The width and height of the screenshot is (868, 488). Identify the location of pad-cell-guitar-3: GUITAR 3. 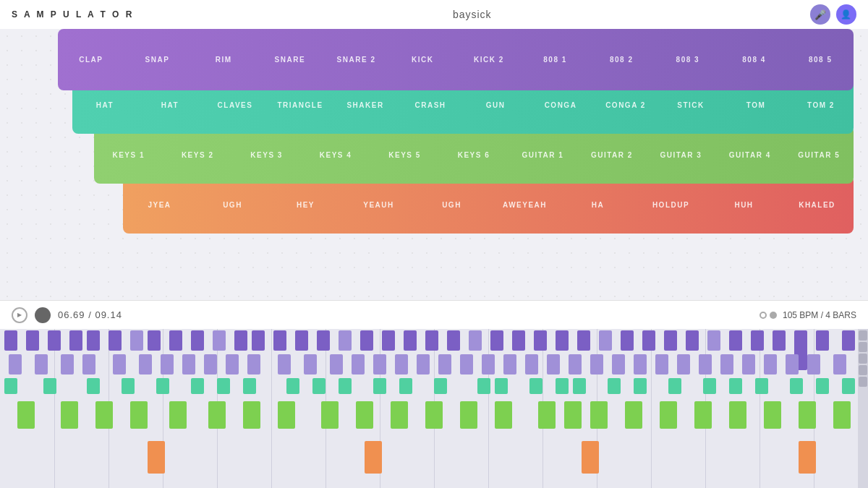
(681, 155).